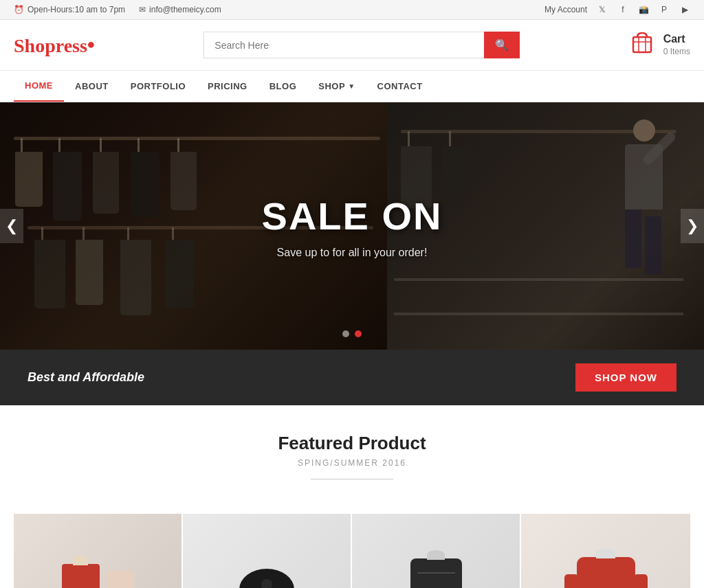  I want to click on cart-items-count: 0 Items, so click(676, 52).